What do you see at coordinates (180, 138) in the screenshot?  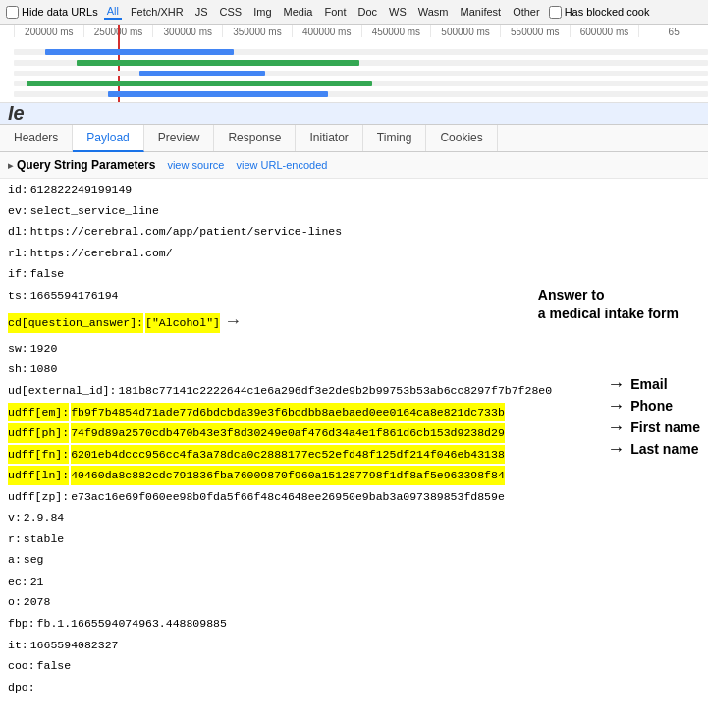 I see `tab-preview: Preview` at bounding box center [180, 138].